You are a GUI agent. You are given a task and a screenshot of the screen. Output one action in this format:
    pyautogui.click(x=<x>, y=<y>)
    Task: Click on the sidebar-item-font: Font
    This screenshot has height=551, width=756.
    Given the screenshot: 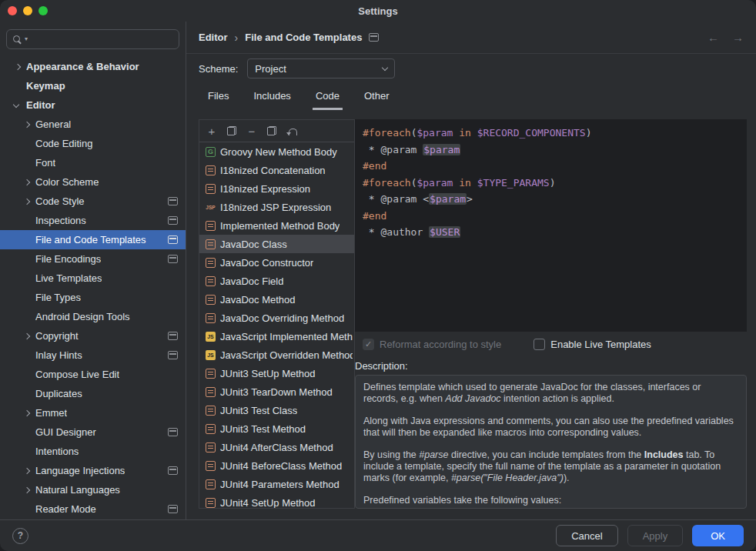 What is the action you would take?
    pyautogui.click(x=92, y=163)
    